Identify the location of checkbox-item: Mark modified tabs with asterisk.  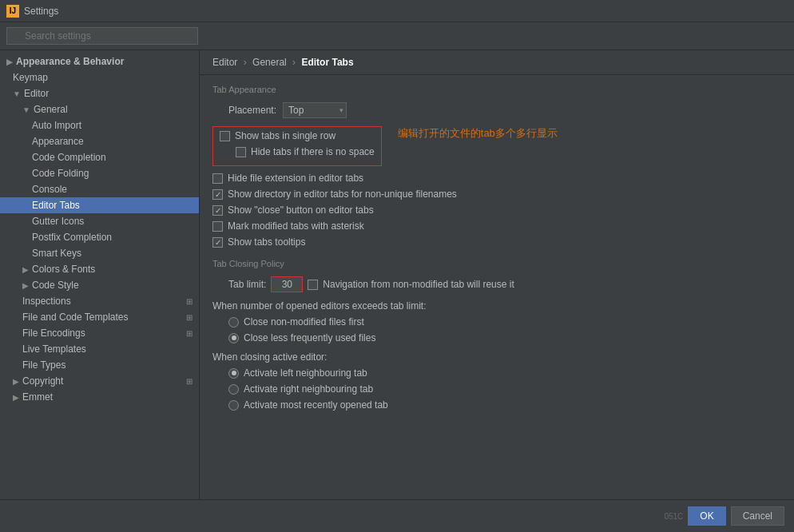
(288, 226).